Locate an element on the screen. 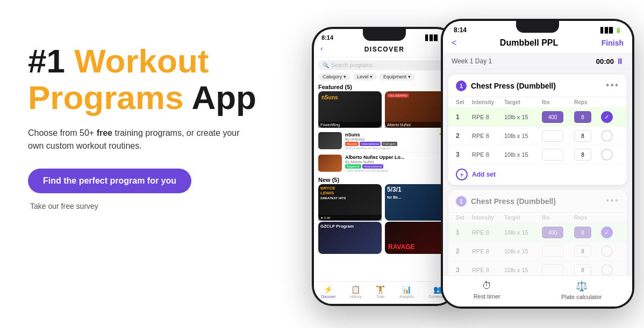 This screenshot has height=328, width=644. set-num-2: 2 is located at coordinates (464, 136).